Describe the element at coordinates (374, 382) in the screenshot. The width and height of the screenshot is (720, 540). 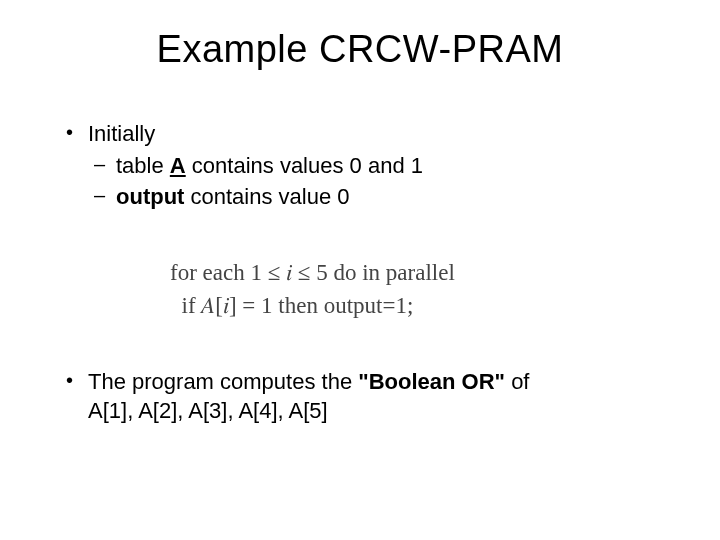
I see `bullet-line-1: The program computes the "Boolean OR" of` at that location.